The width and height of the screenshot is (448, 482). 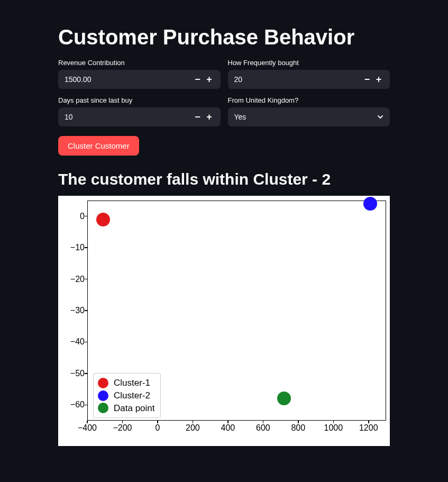 What do you see at coordinates (77, 405) in the screenshot?
I see `y-tick: −60` at bounding box center [77, 405].